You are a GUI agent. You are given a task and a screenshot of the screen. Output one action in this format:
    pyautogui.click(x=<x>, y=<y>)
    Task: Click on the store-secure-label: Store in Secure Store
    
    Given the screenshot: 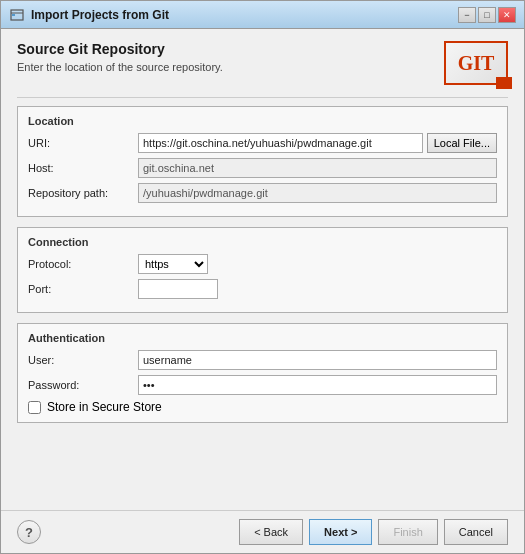 What is the action you would take?
    pyautogui.click(x=104, y=407)
    